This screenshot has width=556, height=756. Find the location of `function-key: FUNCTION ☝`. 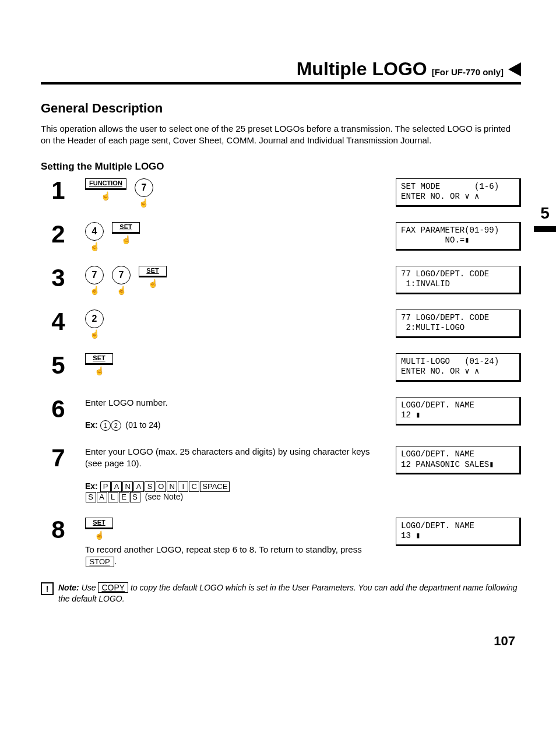

function-key: FUNCTION ☝ is located at coordinates (106, 189).